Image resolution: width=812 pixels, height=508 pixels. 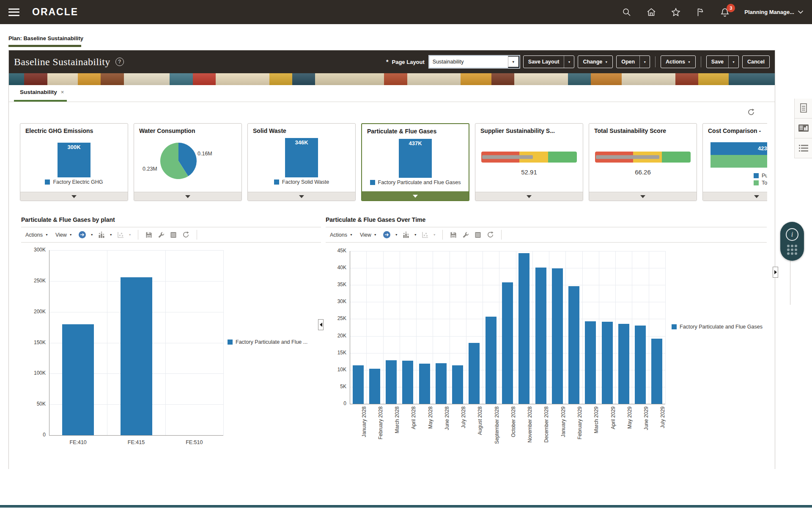 I want to click on search-icon, so click(x=627, y=12).